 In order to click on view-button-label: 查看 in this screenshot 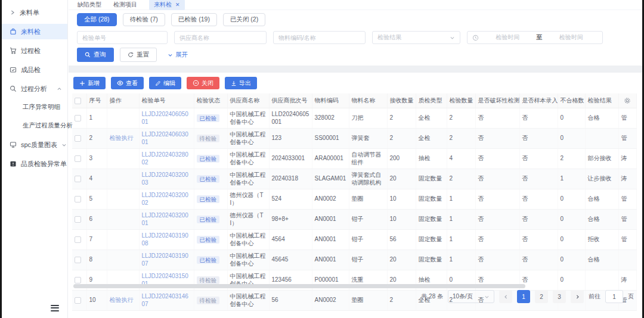, I will do `click(132, 83)`.